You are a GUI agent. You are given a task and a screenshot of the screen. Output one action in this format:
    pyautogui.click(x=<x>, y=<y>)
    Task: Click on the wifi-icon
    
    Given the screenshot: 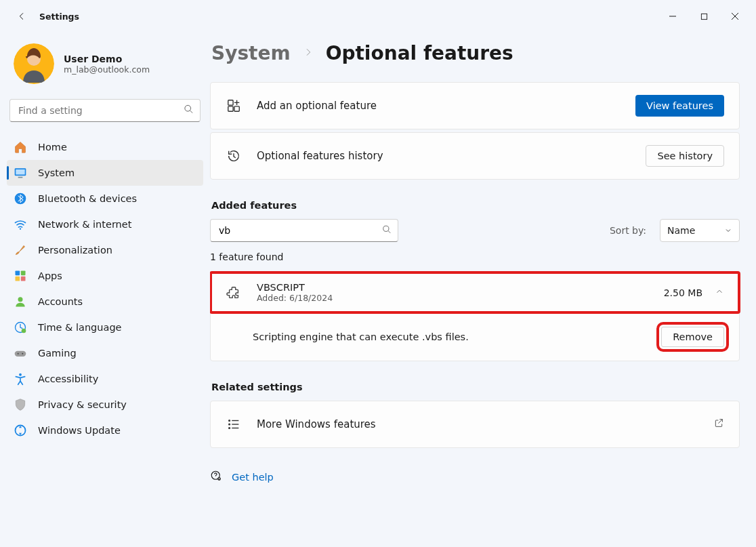 What is the action you would take?
    pyautogui.click(x=20, y=224)
    